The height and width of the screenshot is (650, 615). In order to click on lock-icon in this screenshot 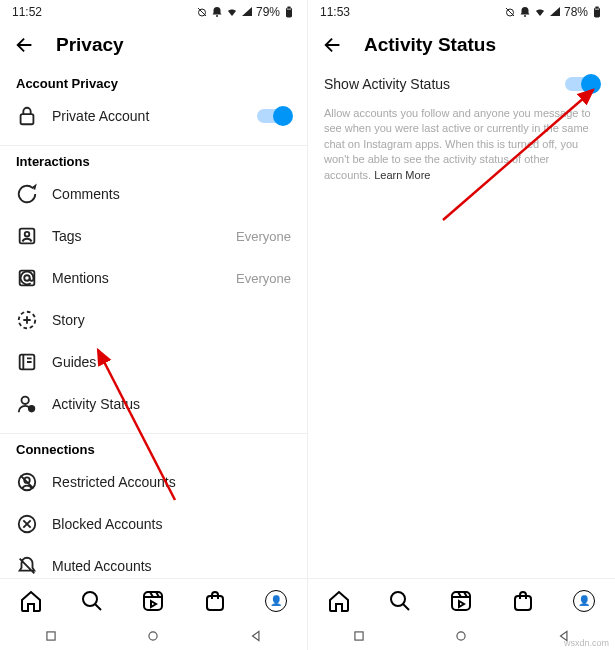, I will do `click(27, 116)`.